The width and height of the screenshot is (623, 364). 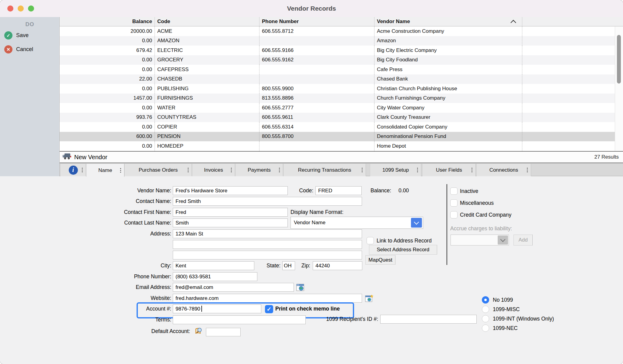 What do you see at coordinates (158, 170) in the screenshot?
I see `tab-purchase-orders: Purchase Orders` at bounding box center [158, 170].